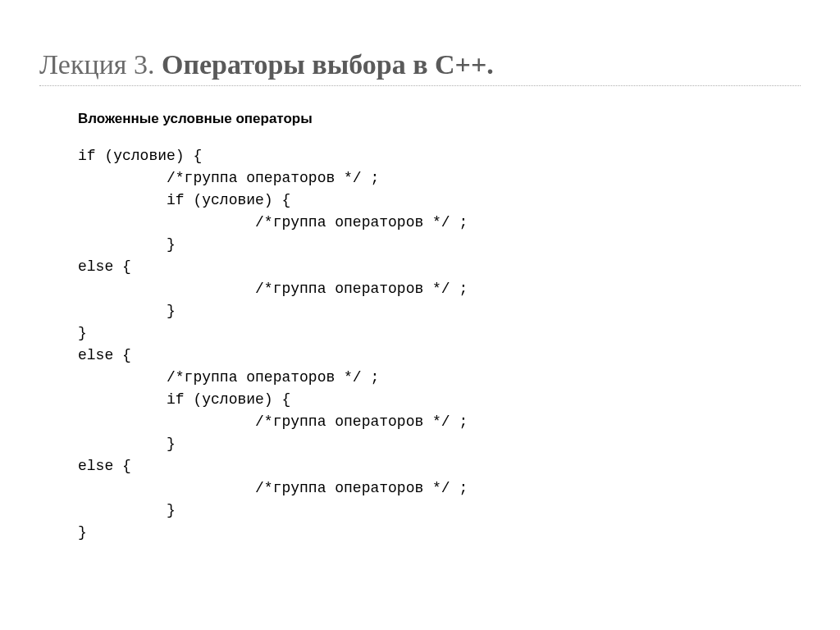  What do you see at coordinates (443, 119) in the screenshot?
I see `subheading: Вложенные условные операторы` at bounding box center [443, 119].